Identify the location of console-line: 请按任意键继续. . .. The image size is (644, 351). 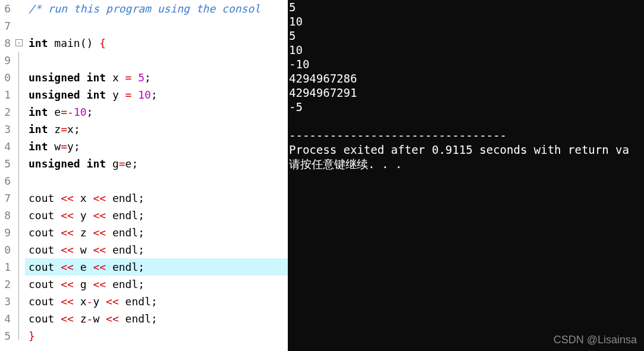
(466, 164).